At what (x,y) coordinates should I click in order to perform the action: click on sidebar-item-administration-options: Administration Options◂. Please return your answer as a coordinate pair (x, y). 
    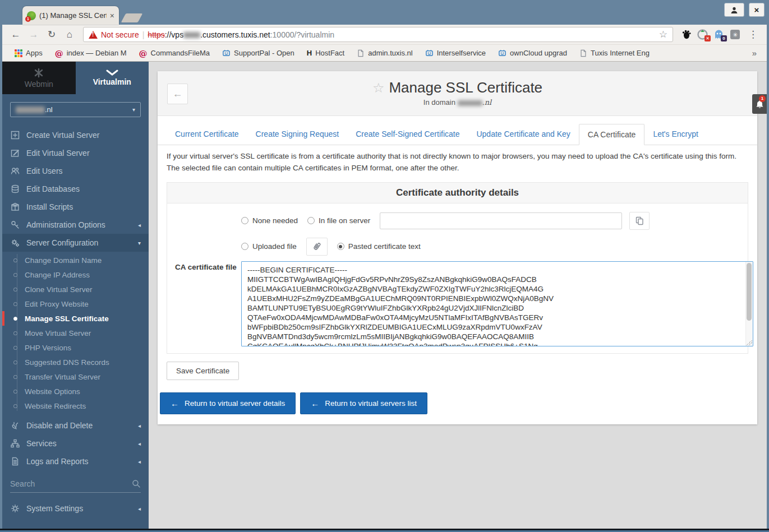
    Looking at the image, I should click on (75, 225).